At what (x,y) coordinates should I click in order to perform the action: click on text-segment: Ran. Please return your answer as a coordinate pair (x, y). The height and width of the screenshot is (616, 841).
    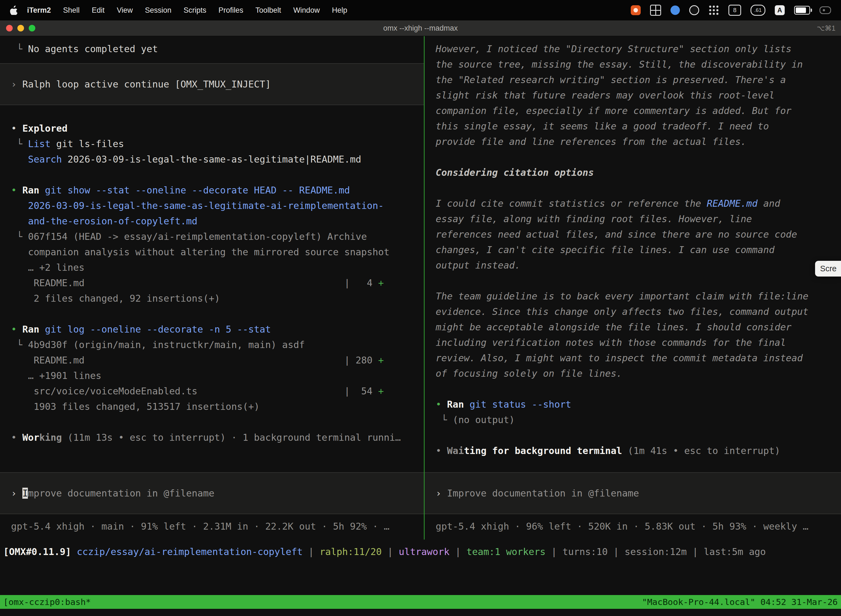
    Looking at the image, I should click on (31, 329).